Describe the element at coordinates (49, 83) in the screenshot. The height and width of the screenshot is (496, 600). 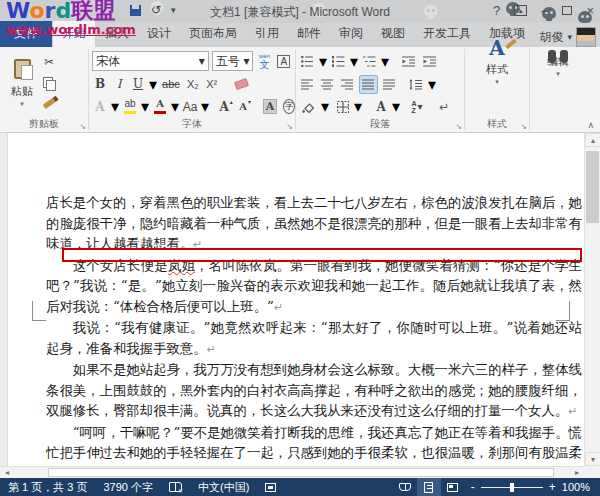
I see `copy-icon` at that location.